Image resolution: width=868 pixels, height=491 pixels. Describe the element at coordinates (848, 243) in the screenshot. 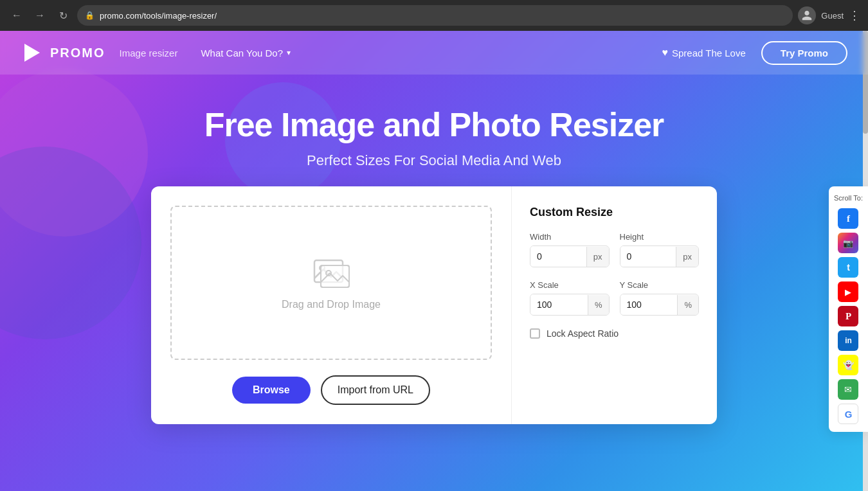

I see `scroll-to-instagram: 📷` at that location.